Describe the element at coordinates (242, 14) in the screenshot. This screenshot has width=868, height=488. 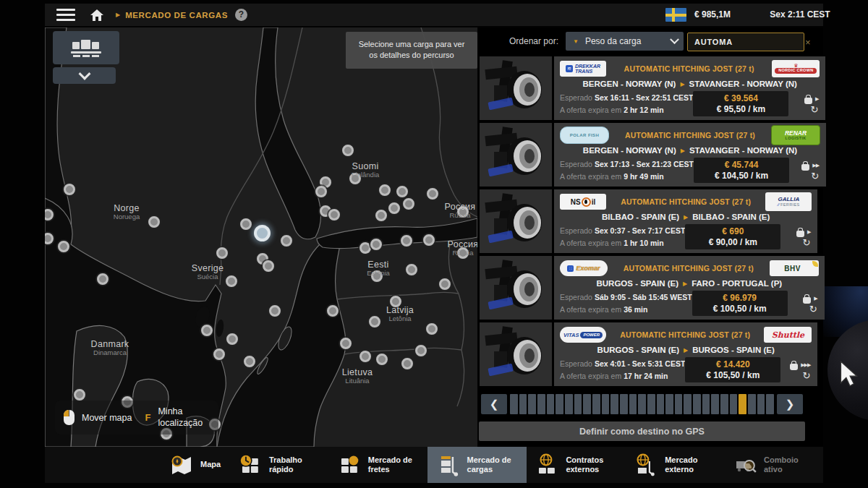
I see `help-icon: ?` at that location.